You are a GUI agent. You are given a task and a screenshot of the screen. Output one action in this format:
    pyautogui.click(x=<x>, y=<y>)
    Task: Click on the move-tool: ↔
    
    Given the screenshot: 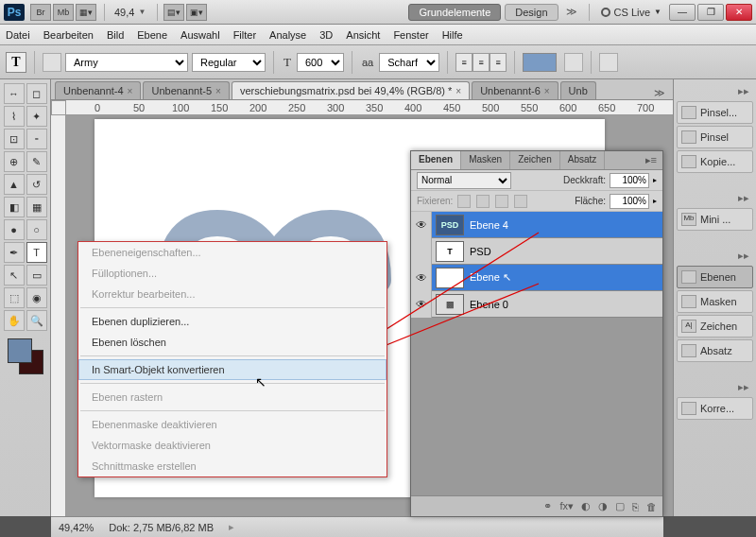 What is the action you would take?
    pyautogui.click(x=14, y=94)
    